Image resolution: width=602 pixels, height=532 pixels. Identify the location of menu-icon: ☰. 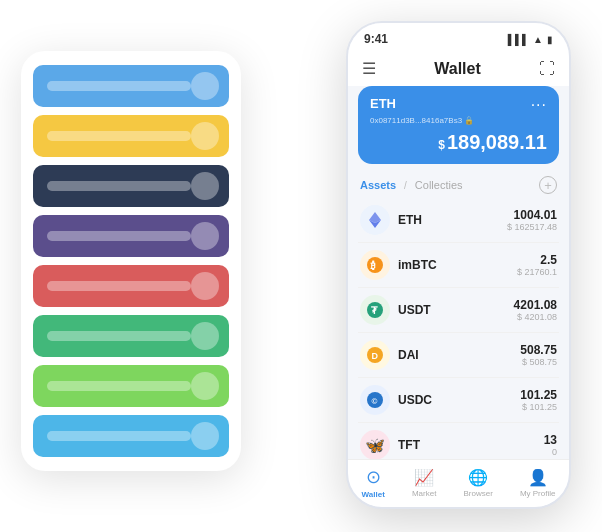
(369, 68).